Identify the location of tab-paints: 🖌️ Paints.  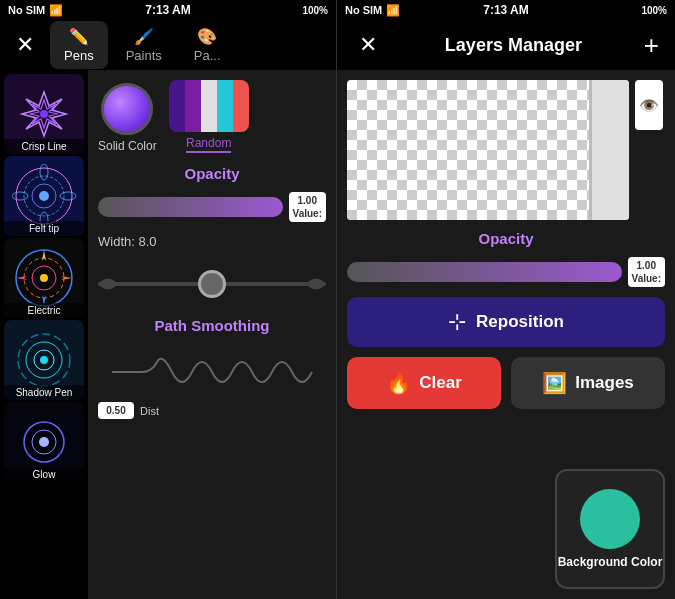
(144, 45).